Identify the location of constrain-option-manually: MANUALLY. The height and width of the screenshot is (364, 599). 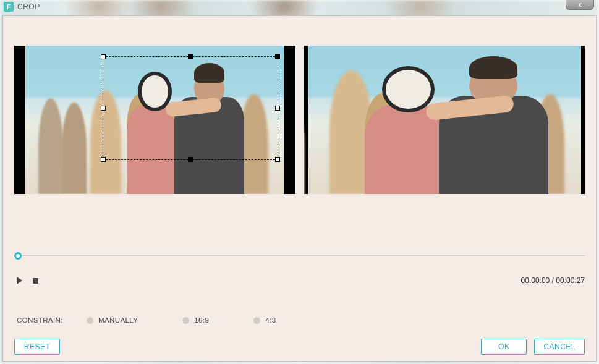
(113, 320).